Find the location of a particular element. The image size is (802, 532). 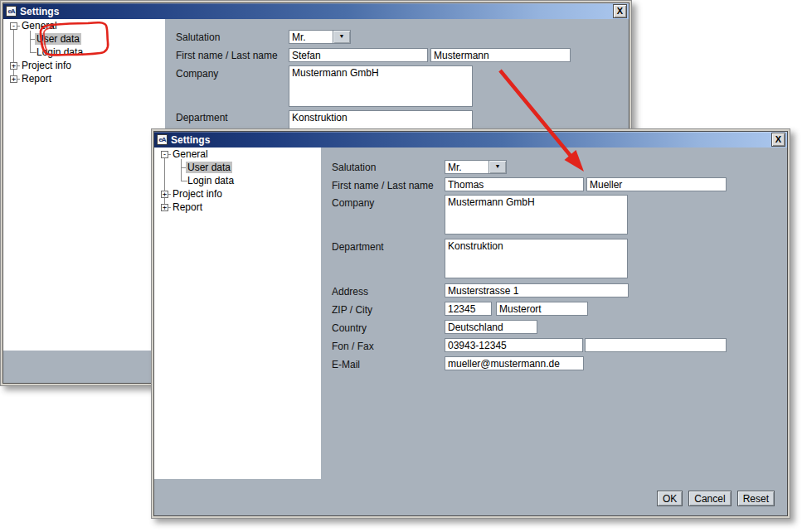

fon-fax-label: Fon / Fax is located at coordinates (353, 346).